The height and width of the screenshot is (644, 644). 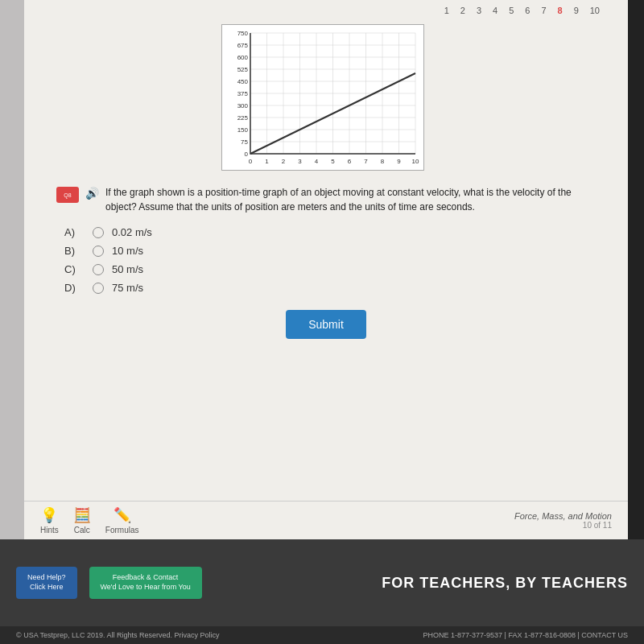 What do you see at coordinates (326, 232) in the screenshot?
I see `answer-row-a: A) 0.02 m/s` at bounding box center [326, 232].